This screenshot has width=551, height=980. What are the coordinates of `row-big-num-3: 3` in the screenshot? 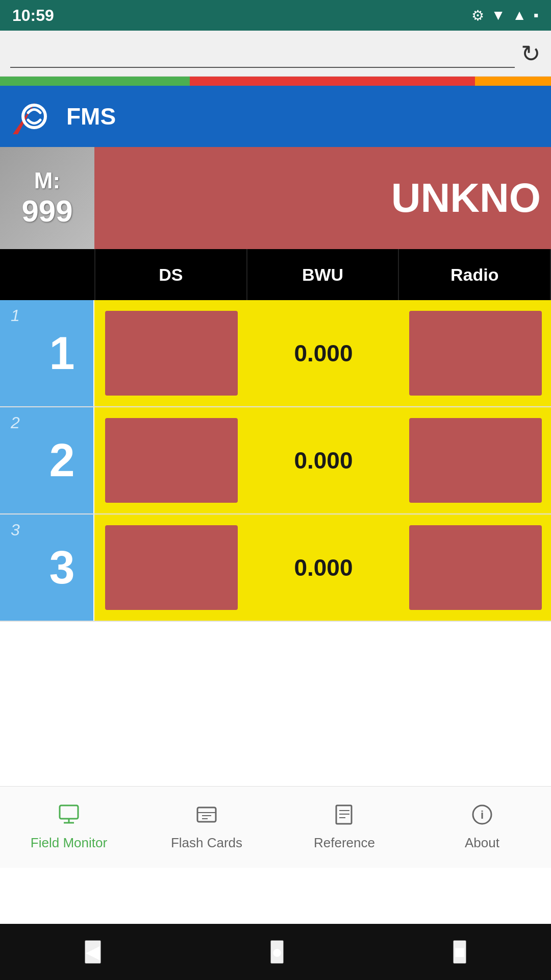 It's located at (62, 568).